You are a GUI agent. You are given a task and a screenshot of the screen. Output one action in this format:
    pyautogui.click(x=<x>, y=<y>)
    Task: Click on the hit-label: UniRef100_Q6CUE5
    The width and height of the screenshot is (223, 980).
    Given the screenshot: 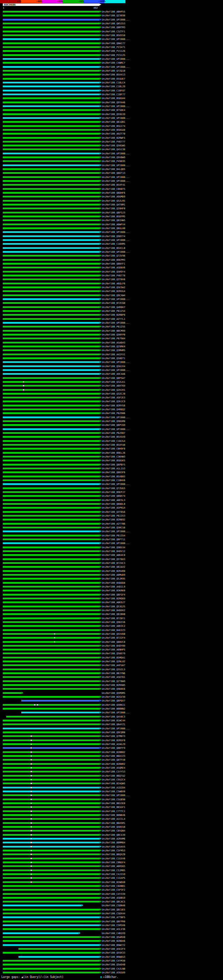 What is the action you would take?
    pyautogui.click(x=114, y=910)
    